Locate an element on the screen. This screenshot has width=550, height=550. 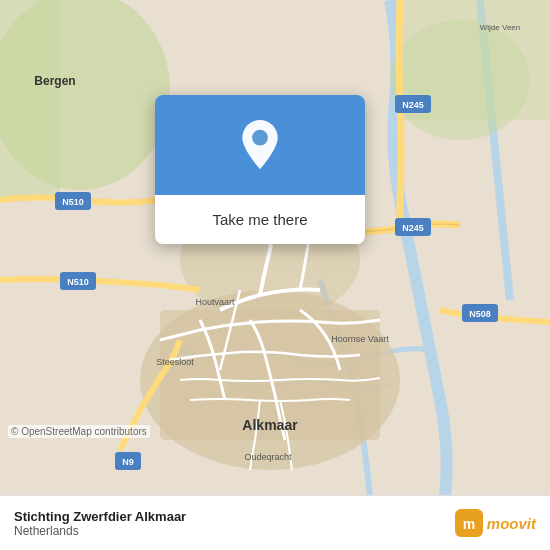
popup-button-area: Take me there is located at coordinates (260, 220).